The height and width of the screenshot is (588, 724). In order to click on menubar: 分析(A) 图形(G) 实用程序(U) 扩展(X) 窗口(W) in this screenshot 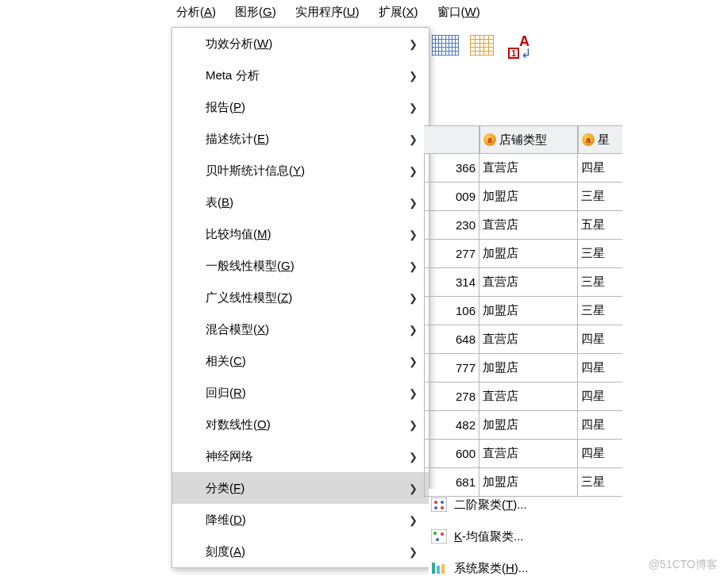, I will do `click(386, 11)`.